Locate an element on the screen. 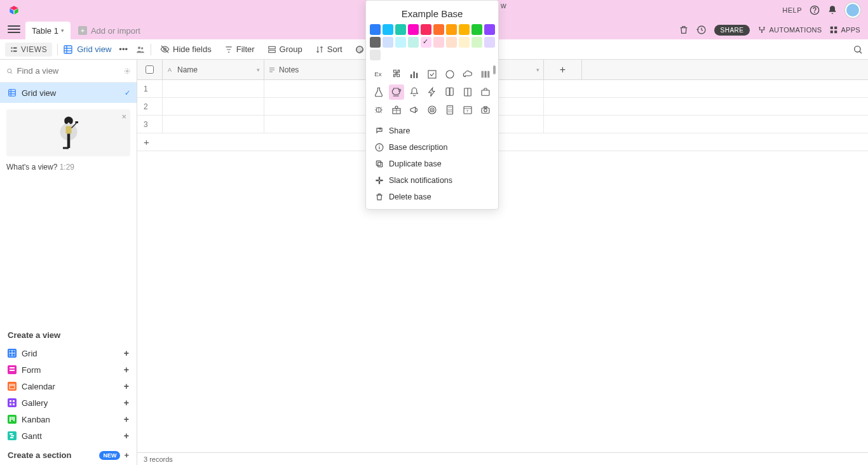  table-row: 3 is located at coordinates (503, 125).